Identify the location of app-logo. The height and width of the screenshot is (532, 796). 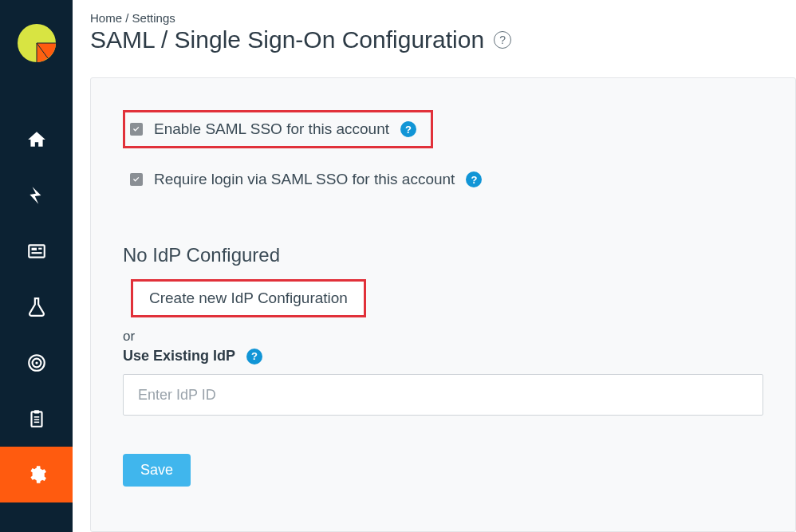
(37, 43).